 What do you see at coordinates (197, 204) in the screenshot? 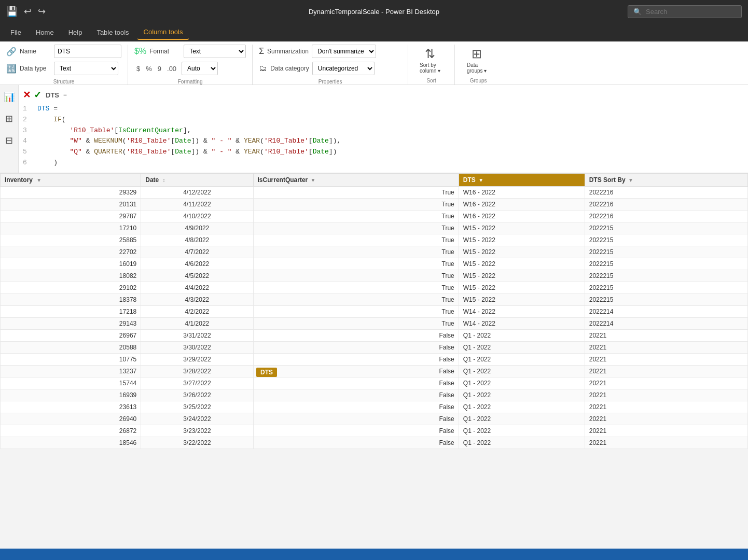
I see `cell-date: 4/11/2022` at bounding box center [197, 204].